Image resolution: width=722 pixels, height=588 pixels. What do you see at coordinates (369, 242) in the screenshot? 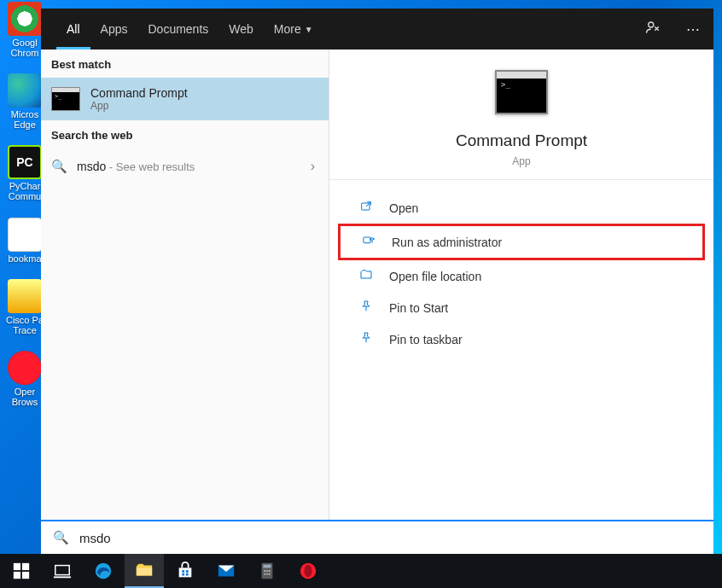
I see `shield-icon` at bounding box center [369, 242].